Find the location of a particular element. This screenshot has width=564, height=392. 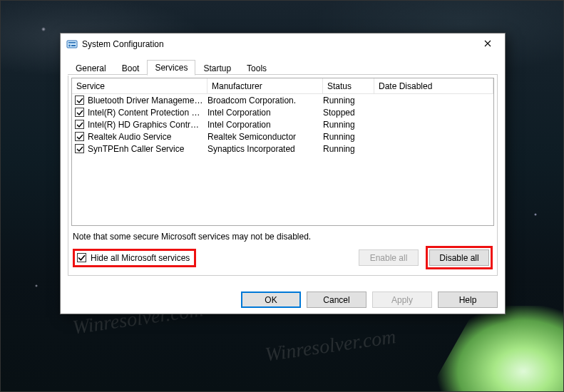

dialog-title: System Configuration is located at coordinates (277, 44).